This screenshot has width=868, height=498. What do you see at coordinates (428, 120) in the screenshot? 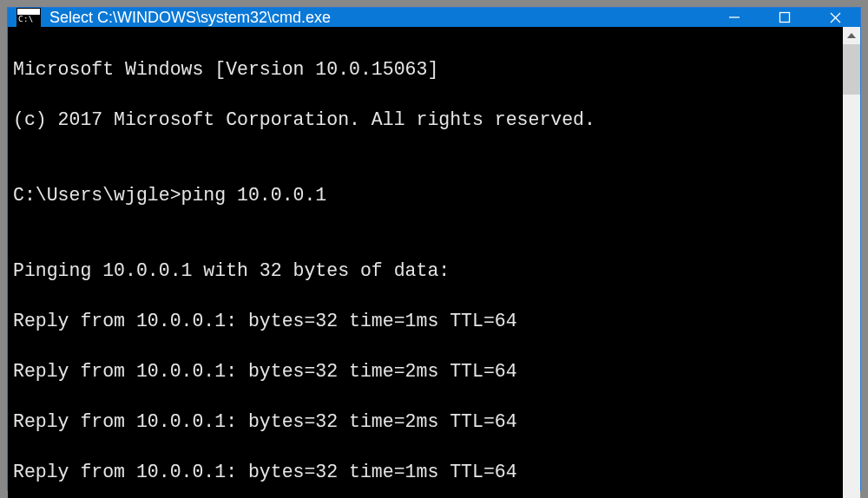
I see `copyright-line: (c) 2017 Microsoft Corporation. All righ…` at bounding box center [428, 120].